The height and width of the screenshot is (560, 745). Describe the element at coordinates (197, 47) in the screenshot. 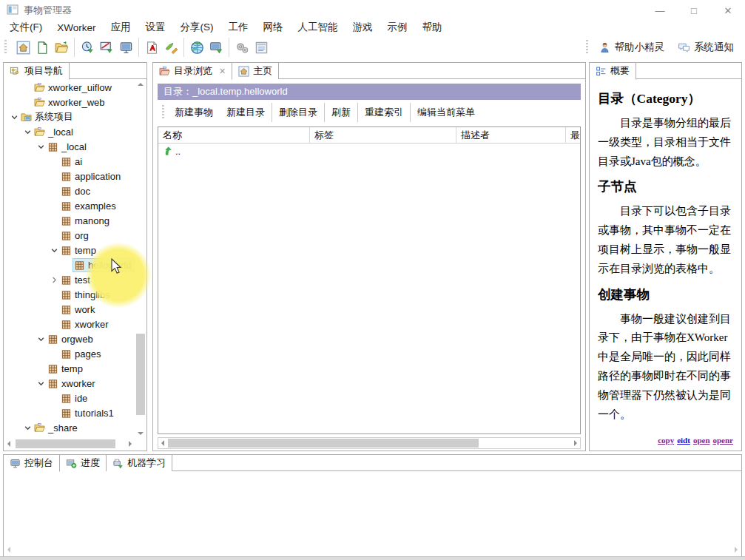

I see `globe-button` at that location.